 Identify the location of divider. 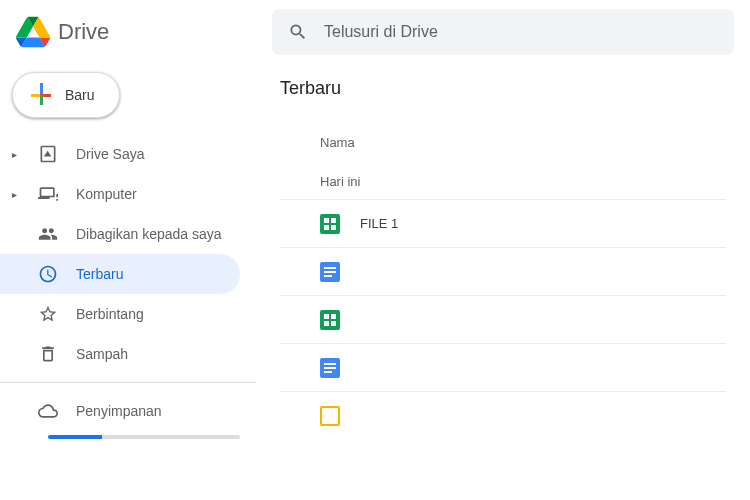
(128, 382).